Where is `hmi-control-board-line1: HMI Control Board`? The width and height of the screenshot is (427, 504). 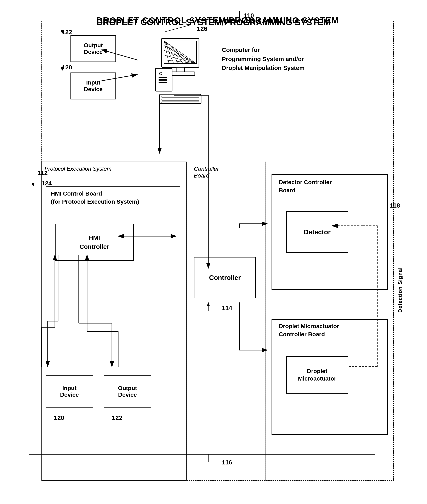 hmi-control-board-line1: HMI Control Board is located at coordinates (76, 194).